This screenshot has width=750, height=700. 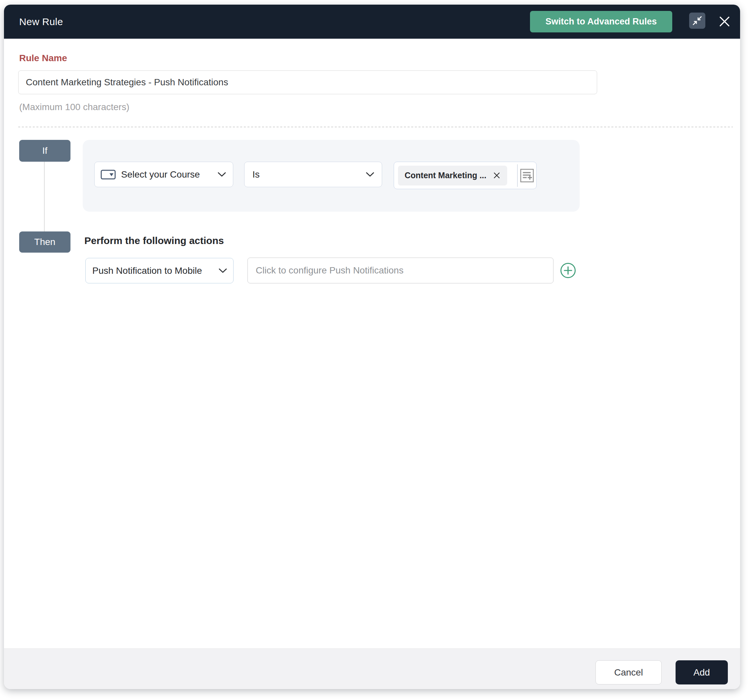 I want to click on add-action-button, so click(x=568, y=270).